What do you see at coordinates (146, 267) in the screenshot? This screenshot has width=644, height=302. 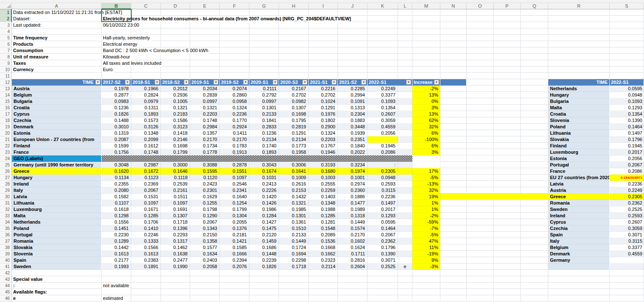 I see `value-cell: 0.1891` at bounding box center [146, 267].